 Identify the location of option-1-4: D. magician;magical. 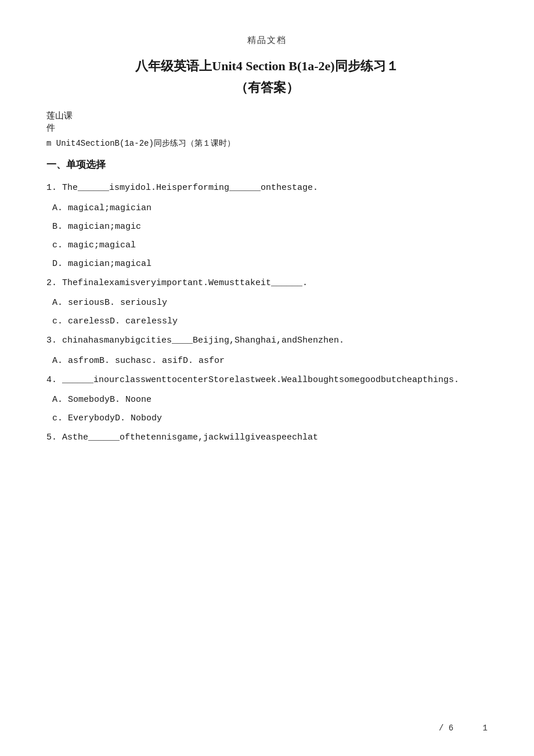
(267, 264).